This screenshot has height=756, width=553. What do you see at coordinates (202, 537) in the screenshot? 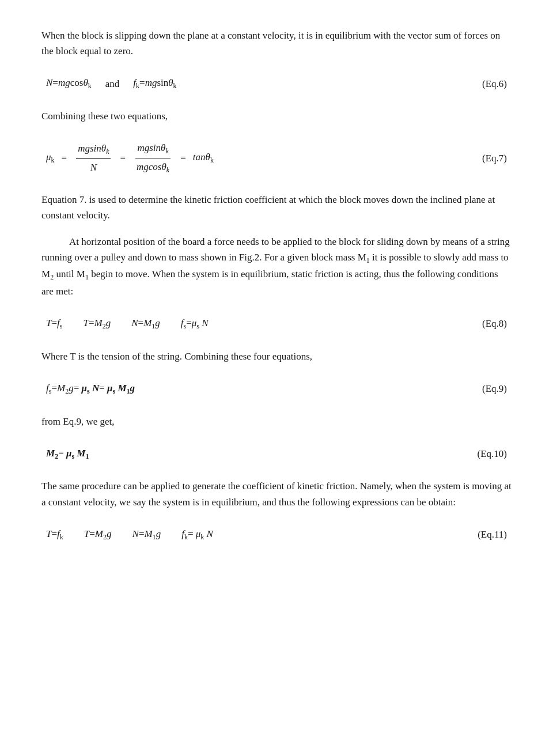
I see `eq11-sub-k3: k` at bounding box center [202, 537].